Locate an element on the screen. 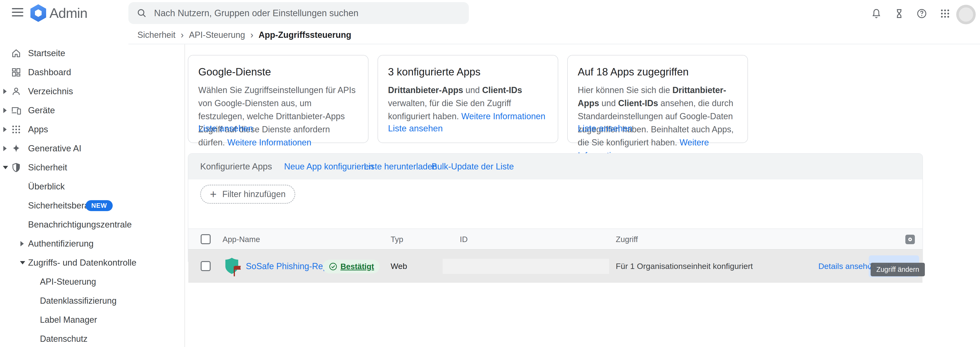 The width and height of the screenshot is (980, 347). sidebar-item-apps: Apps is located at coordinates (92, 130).